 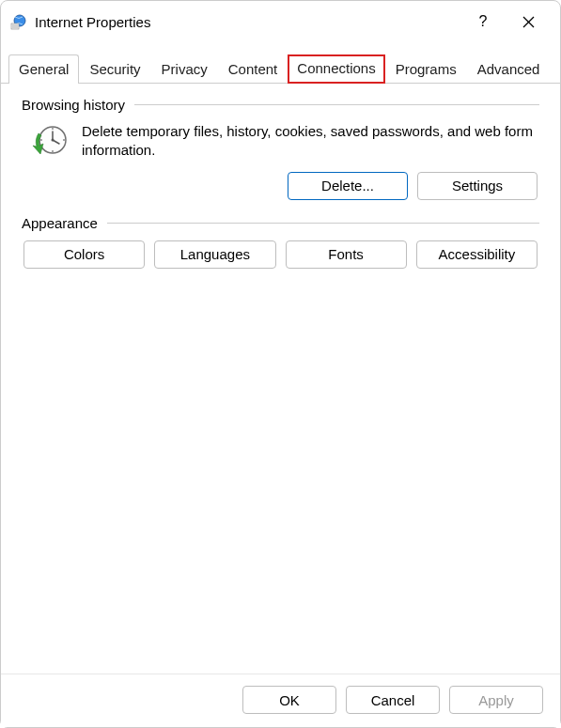 I want to click on browsing-history-group: Browsing history, so click(x=280, y=148).